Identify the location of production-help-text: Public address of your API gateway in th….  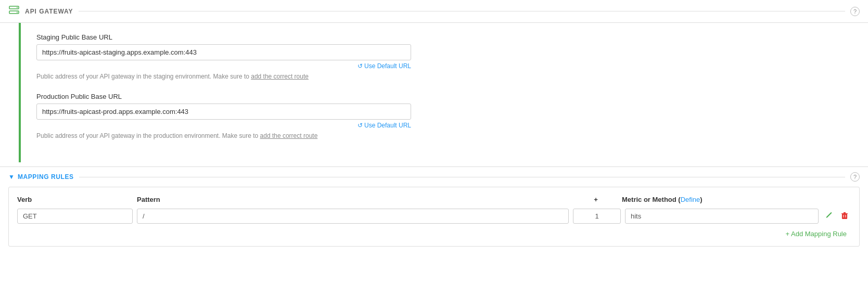
(444, 136).